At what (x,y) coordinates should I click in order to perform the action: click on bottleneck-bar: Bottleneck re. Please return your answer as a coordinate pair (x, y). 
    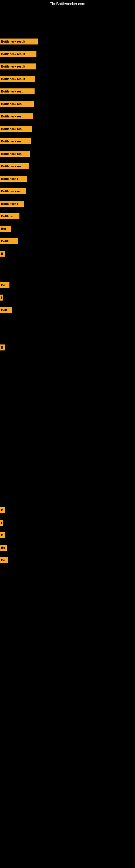
    Looking at the image, I should click on (13, 191).